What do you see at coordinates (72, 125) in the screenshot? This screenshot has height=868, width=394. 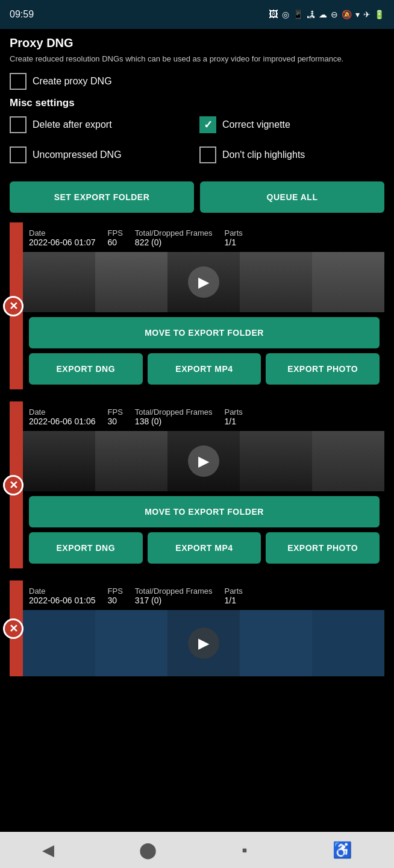 I see `delete-after-export-label: Delete after export` at bounding box center [72, 125].